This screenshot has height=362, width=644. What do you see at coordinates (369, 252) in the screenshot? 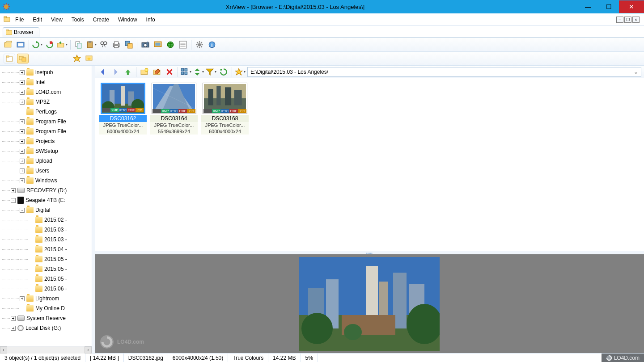
I see `horizontal-splitter: ▪▪▪▪▪` at bounding box center [369, 252].